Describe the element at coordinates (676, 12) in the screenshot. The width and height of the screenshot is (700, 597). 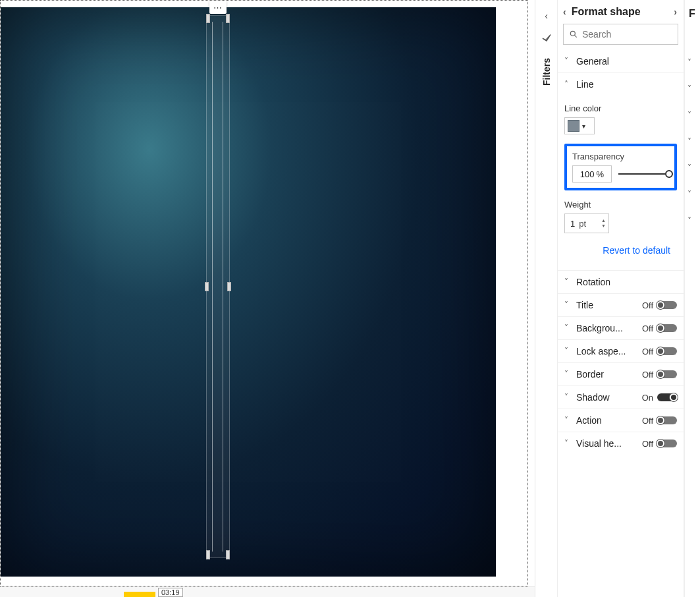
I see `panel-nav-next-icon: ›` at that location.